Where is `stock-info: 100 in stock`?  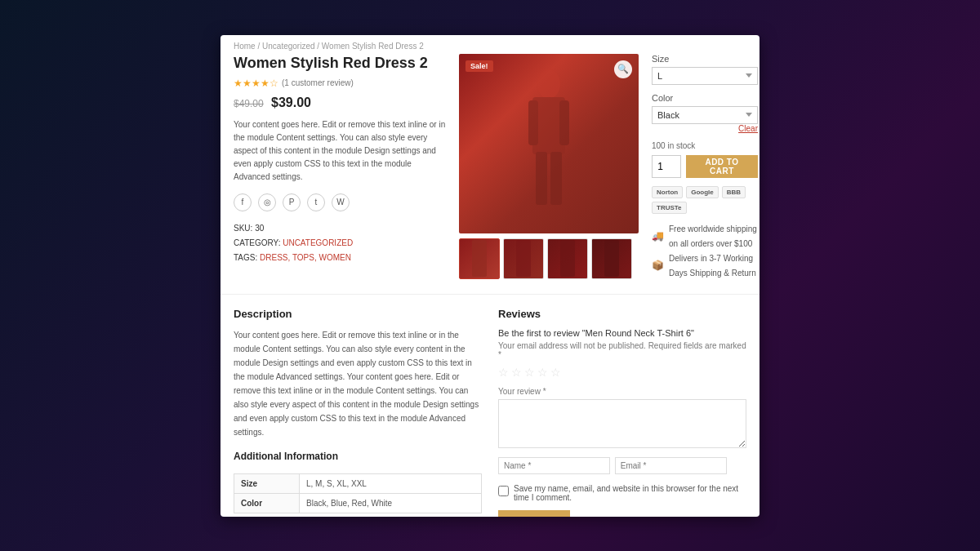
stock-info: 100 in stock is located at coordinates (705, 145).